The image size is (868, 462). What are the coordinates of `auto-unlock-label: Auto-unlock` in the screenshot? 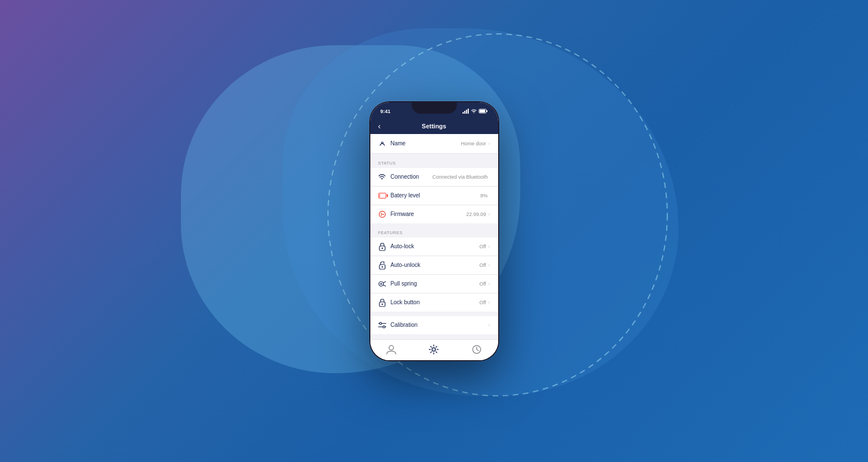 It's located at (435, 265).